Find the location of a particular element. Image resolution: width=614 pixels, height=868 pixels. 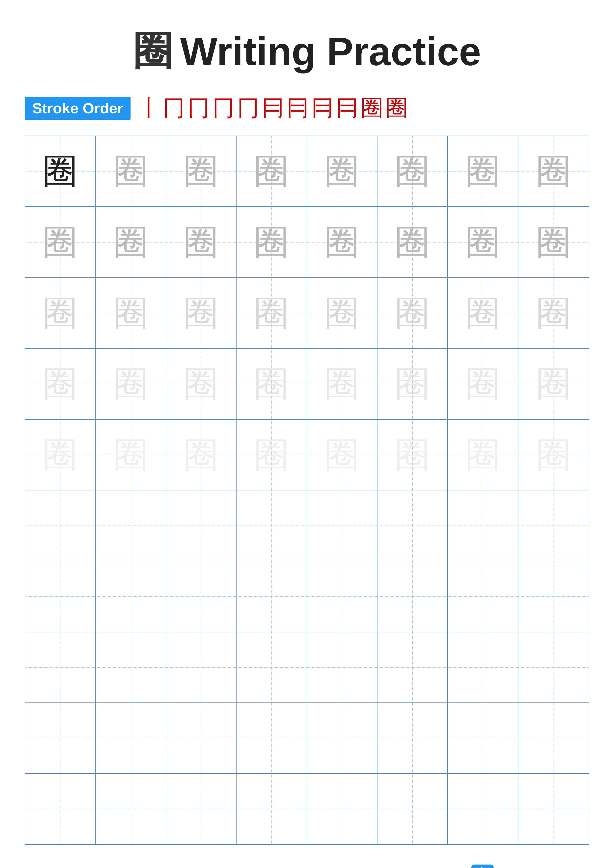

stroke-step-1: 丨 is located at coordinates (149, 108).